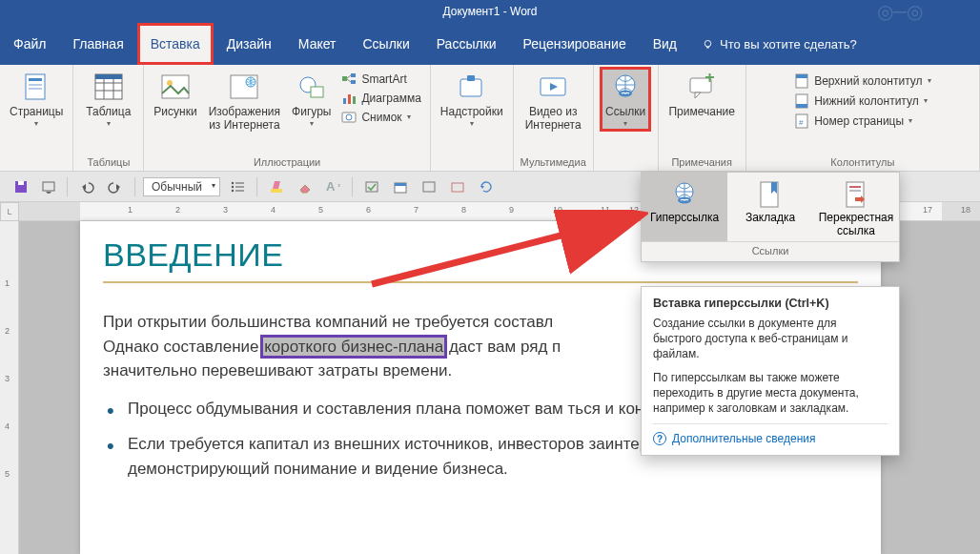 Image resolution: width=980 pixels, height=554 pixels. Describe the element at coordinates (861, 101) in the screenshot. I see `footer-button: Нижний колонтитул▾` at that location.